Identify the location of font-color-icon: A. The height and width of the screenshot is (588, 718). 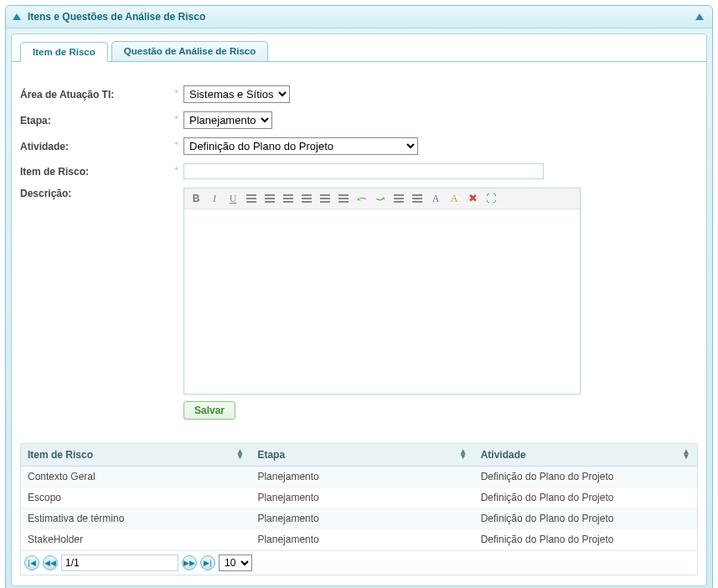
(436, 199).